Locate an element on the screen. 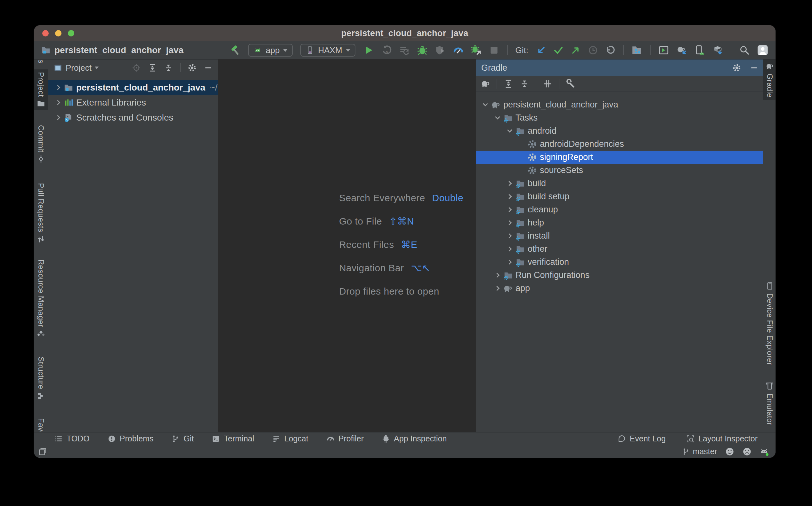 The width and height of the screenshot is (812, 506). gradle-tree-row: Tasks is located at coordinates (620, 118).